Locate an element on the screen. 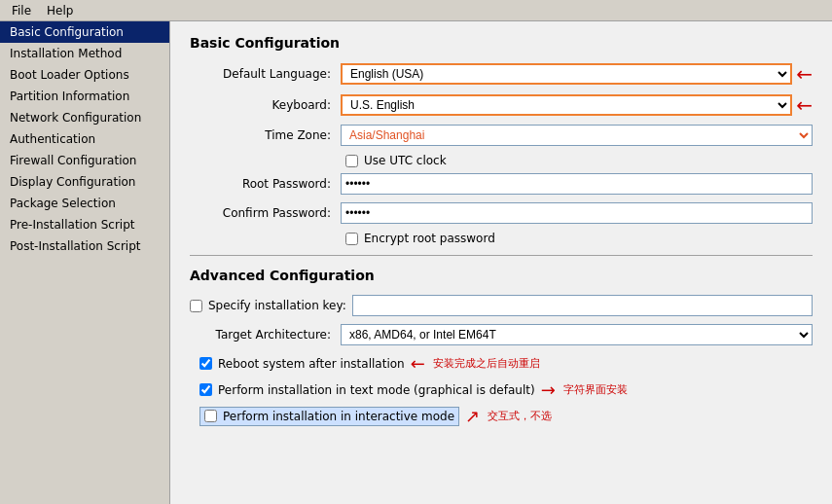  reboot-annotation: 安装完成之后自动重启 is located at coordinates (487, 364).